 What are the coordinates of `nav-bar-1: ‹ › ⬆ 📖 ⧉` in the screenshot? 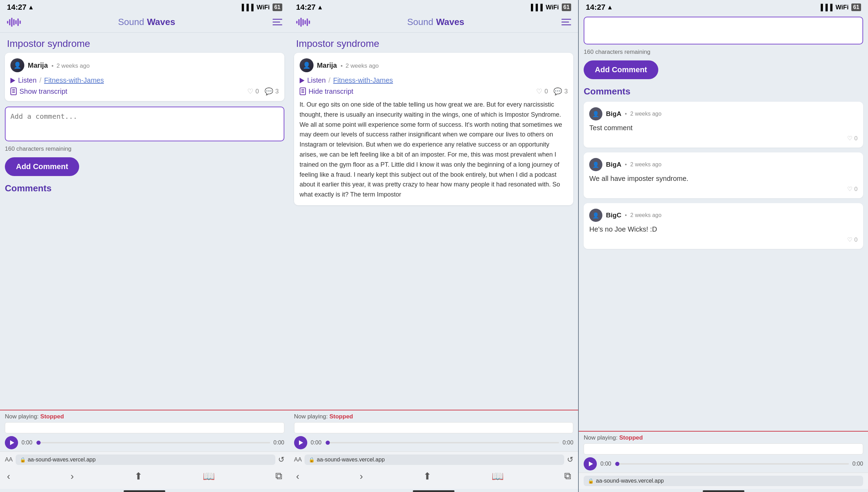 It's located at (144, 478).